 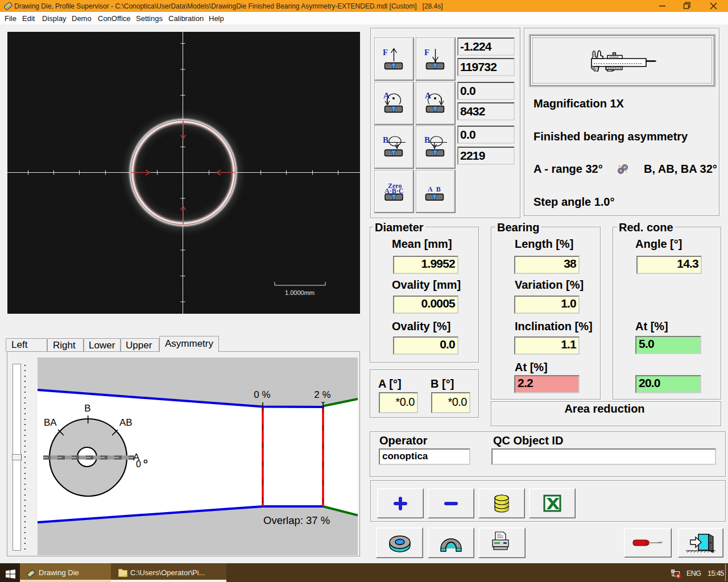 What do you see at coordinates (387, 95) in the screenshot?
I see `svg-text: A` at bounding box center [387, 95].